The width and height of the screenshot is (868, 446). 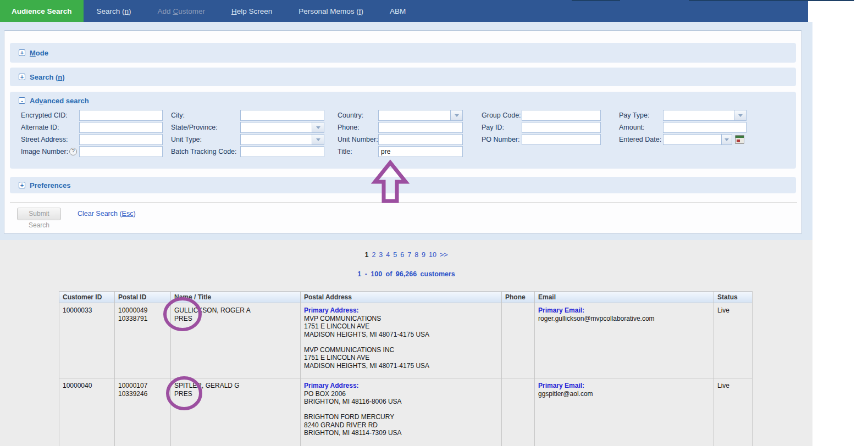 I want to click on section-mode: + Mode, so click(x=403, y=53).